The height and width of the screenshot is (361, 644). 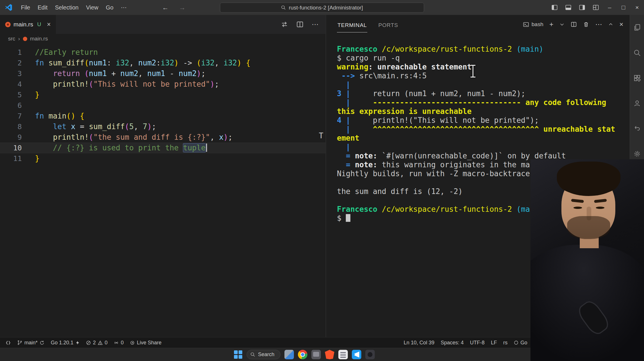 I want to click on line-number: 9, so click(x=11, y=137).